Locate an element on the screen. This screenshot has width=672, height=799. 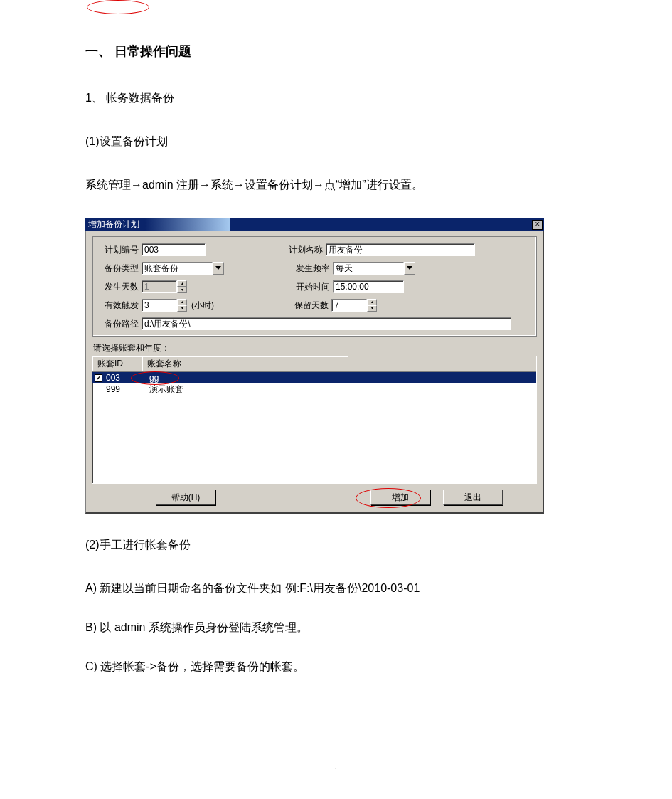
plan-name-input: 用友备份 is located at coordinates (400, 250).